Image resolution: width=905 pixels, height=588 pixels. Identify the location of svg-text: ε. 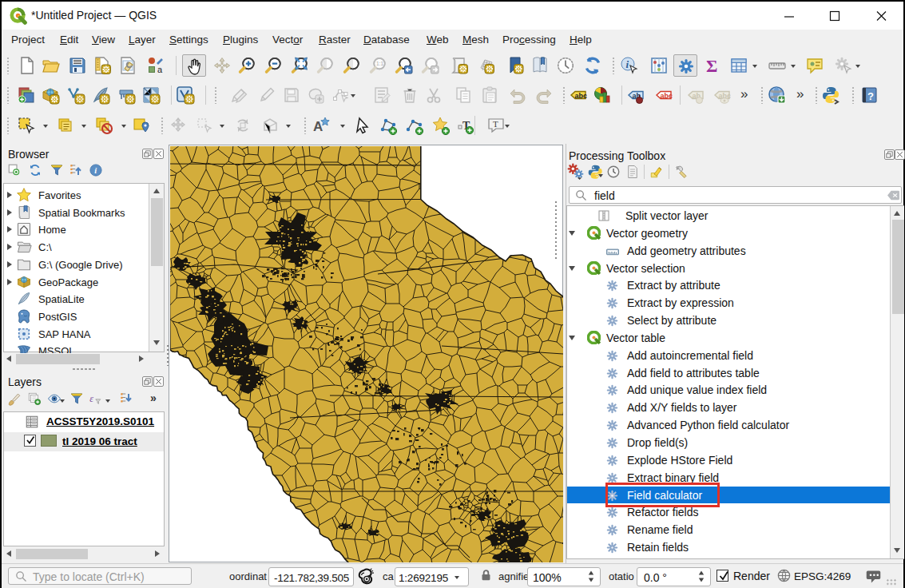
(91, 399).